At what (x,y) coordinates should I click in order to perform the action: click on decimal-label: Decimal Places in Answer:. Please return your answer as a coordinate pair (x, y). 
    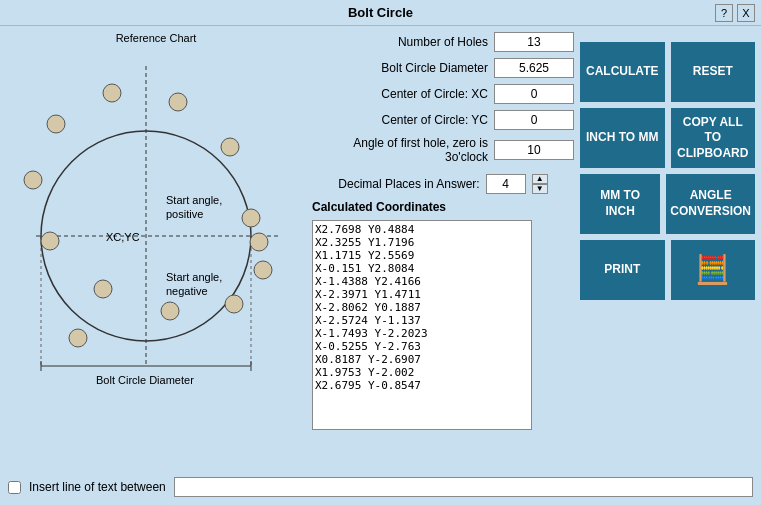
    Looking at the image, I should click on (408, 184).